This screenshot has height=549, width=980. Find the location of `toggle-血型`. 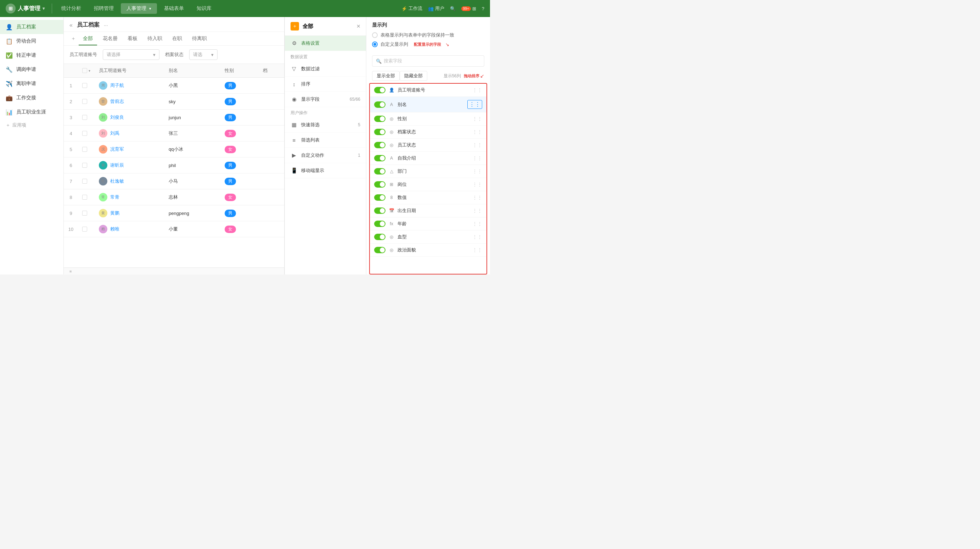

toggle-血型 is located at coordinates (380, 237).